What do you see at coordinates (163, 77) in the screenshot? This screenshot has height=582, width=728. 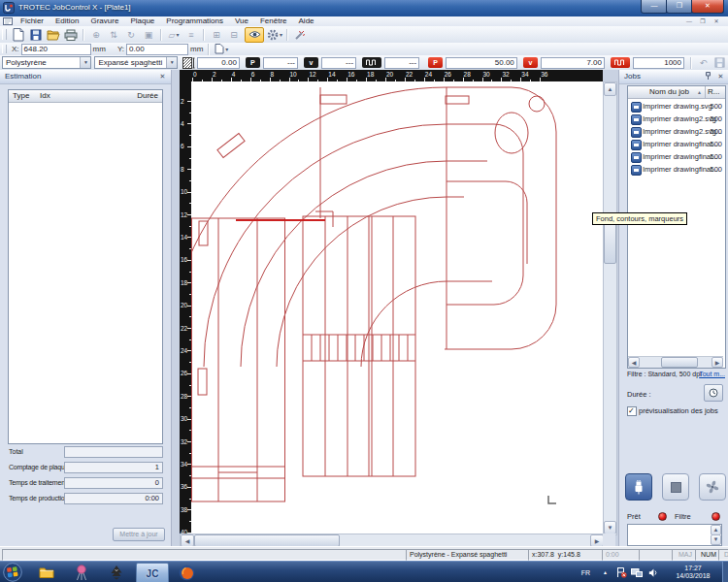 I see `estimation-close-icon: ✕` at bounding box center [163, 77].